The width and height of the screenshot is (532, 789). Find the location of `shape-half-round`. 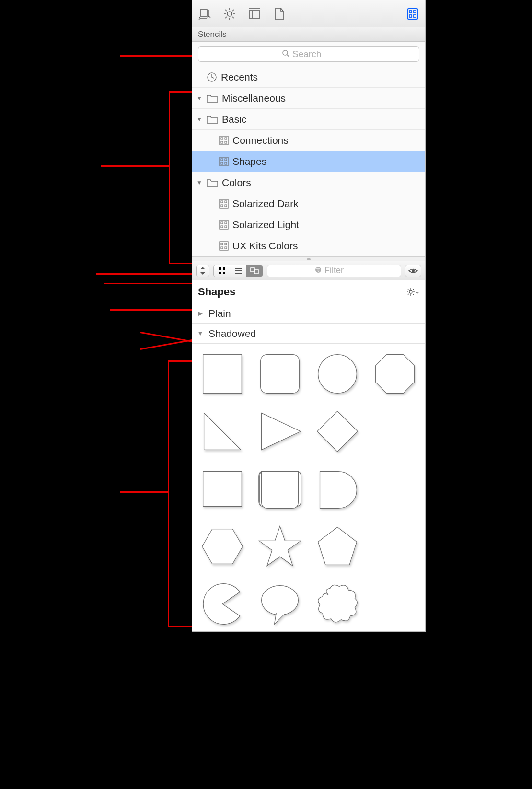

shape-half-round is located at coordinates (337, 489).